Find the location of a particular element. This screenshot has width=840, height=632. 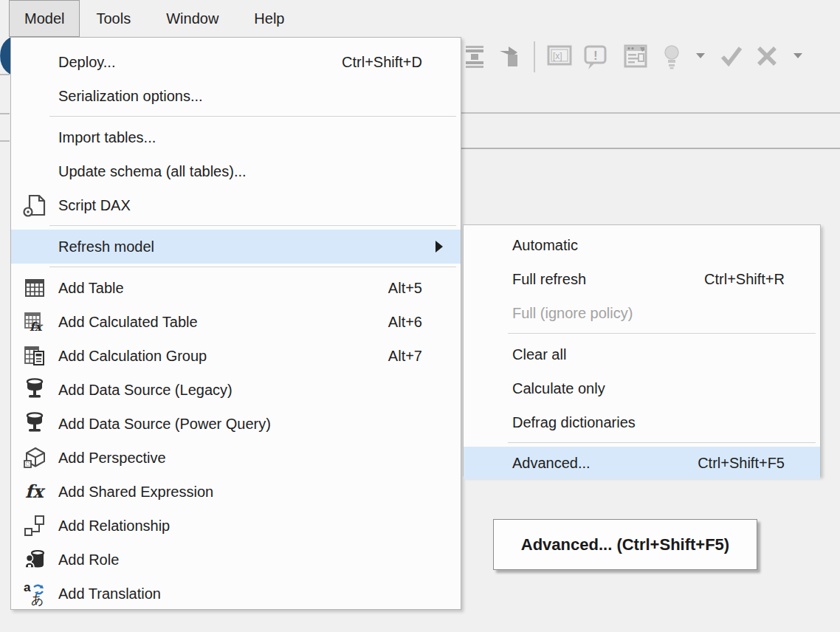

menu-item-add-shared-expression: fx Add Shared Expression is located at coordinates (236, 492).